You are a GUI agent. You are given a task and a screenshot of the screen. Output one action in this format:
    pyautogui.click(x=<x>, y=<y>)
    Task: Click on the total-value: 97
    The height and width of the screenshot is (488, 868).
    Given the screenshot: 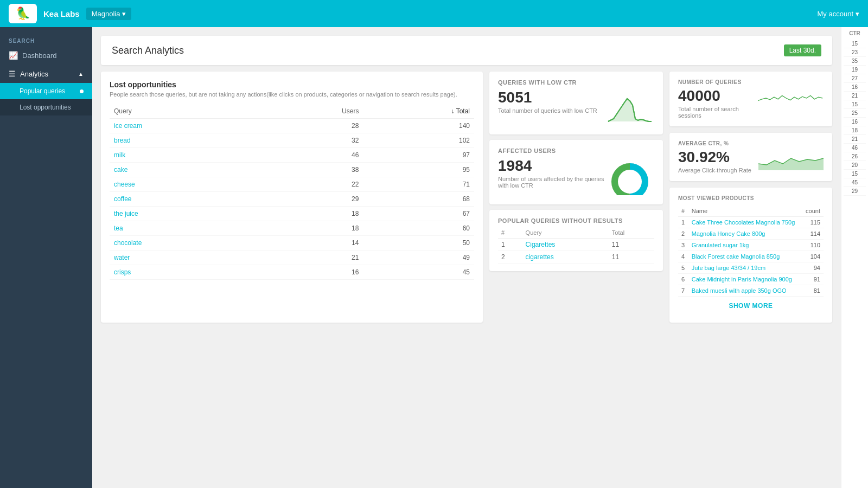 What is the action you would take?
    pyautogui.click(x=419, y=155)
    